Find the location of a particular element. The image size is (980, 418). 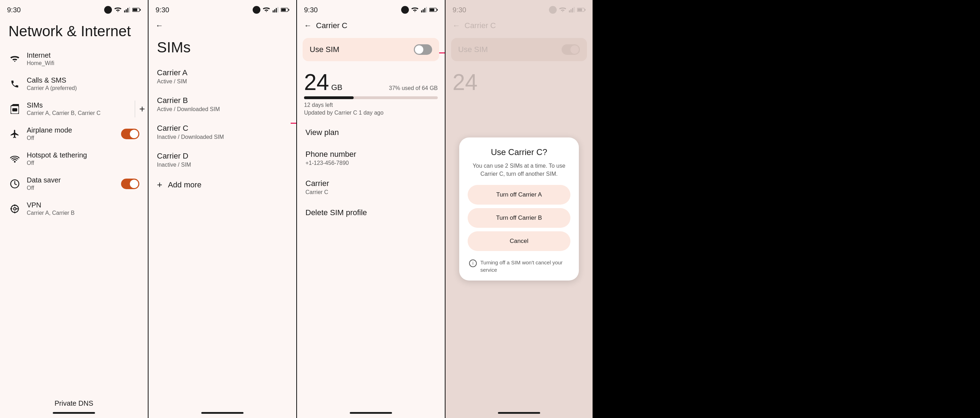

data-block: 24 GB 37% used of 64 GB 12 days left Upd… is located at coordinates (371, 93).